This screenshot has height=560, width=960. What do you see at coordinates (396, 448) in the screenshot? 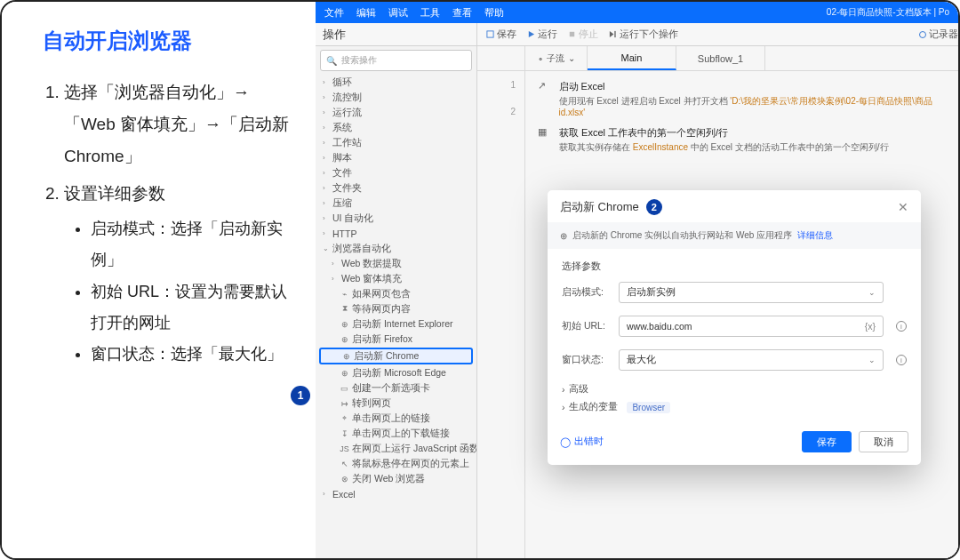
I see `tree-run-js: JS在网页上运行 JavaScript 函数` at bounding box center [396, 448].